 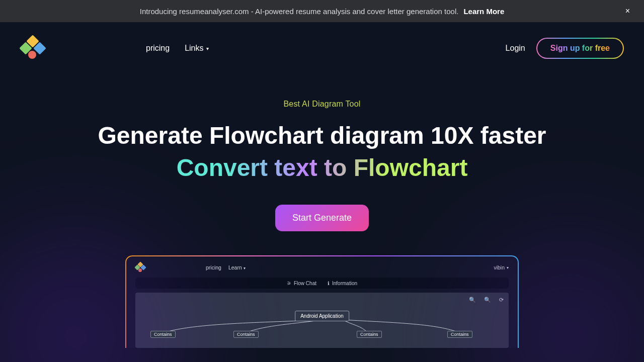 What do you see at coordinates (322, 218) in the screenshot?
I see `start-generate-label: Start Generate` at bounding box center [322, 218].